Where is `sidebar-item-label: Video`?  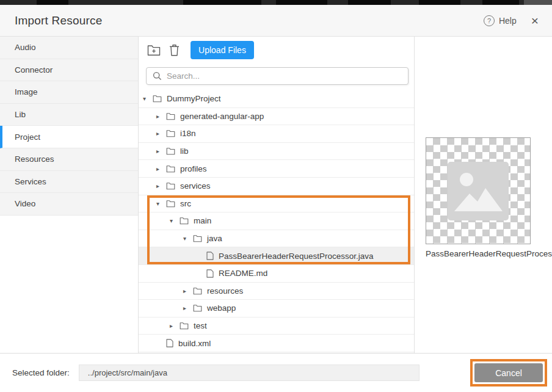
sidebar-item-label: Video is located at coordinates (25, 204).